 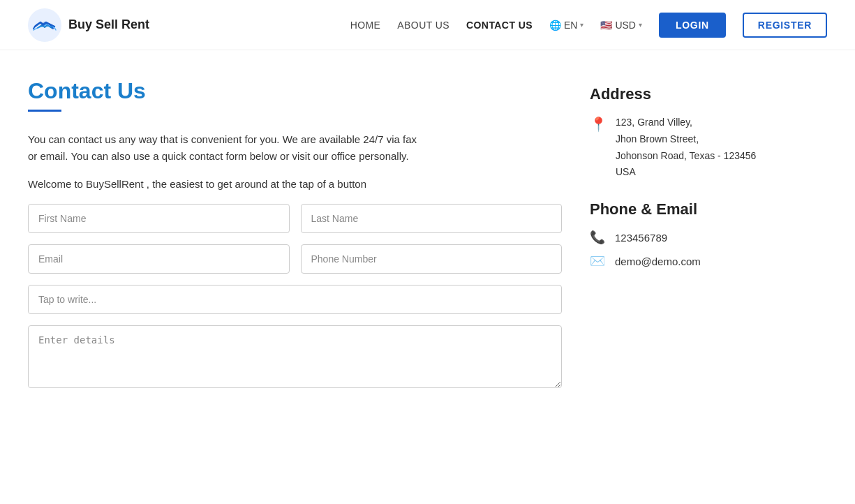 What do you see at coordinates (685, 148) in the screenshot?
I see `address-text: 123, Grand Villey, Jhon Brown Street, Jo…` at bounding box center [685, 148].